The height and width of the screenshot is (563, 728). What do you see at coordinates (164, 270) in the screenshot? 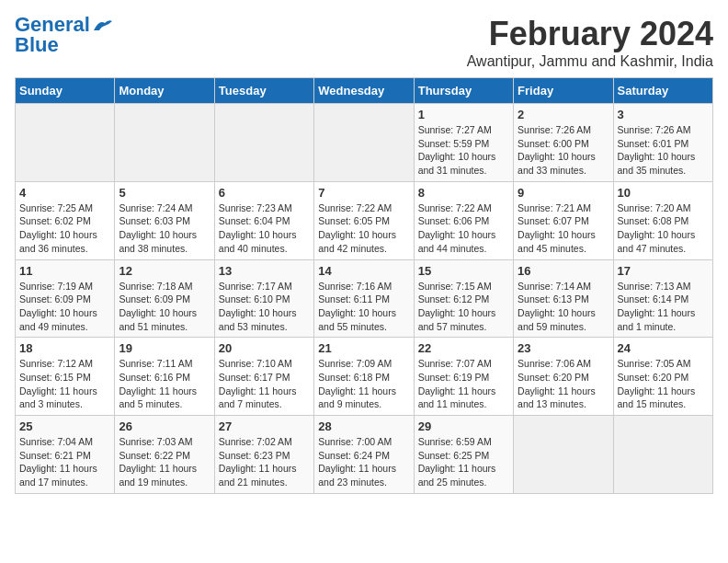
I see `day-number: 12` at bounding box center [164, 270].